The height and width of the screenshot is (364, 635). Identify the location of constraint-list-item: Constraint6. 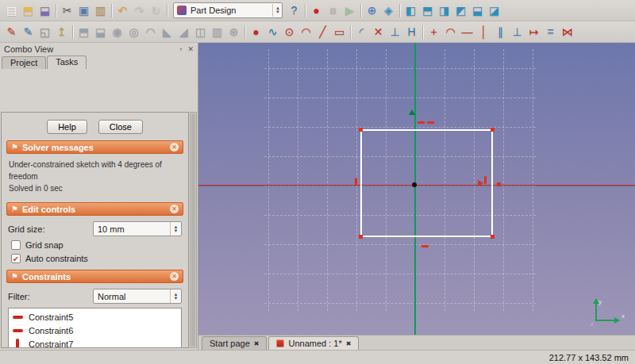
(95, 330).